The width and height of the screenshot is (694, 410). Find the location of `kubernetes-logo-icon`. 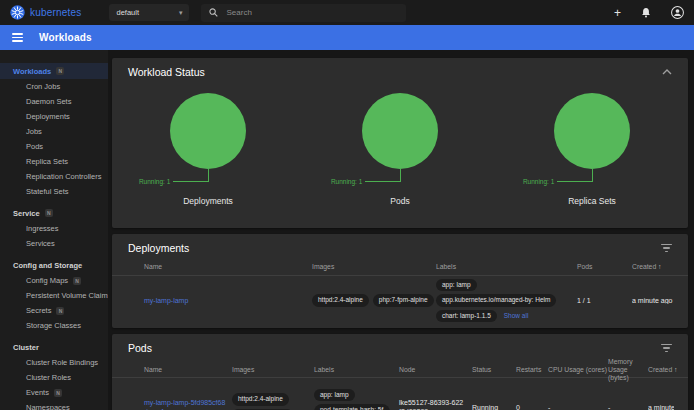

kubernetes-logo-icon is located at coordinates (18, 12).